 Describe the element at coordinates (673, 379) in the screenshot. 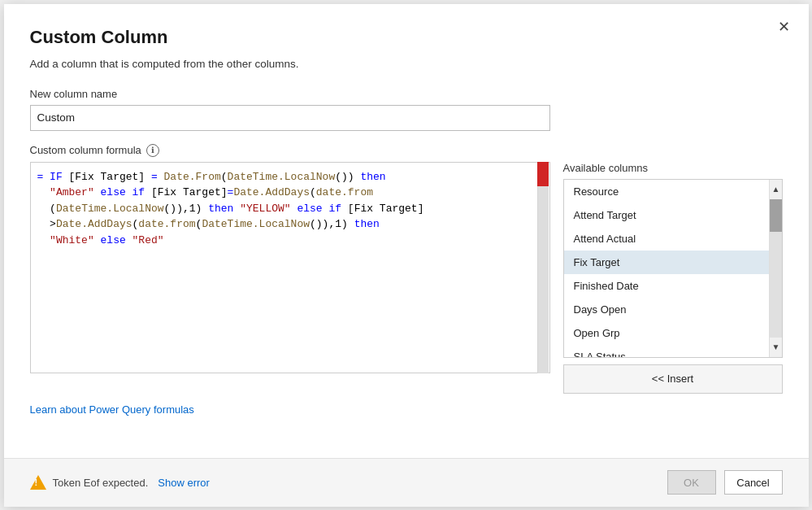

I see `insert-button: << Insert` at that location.